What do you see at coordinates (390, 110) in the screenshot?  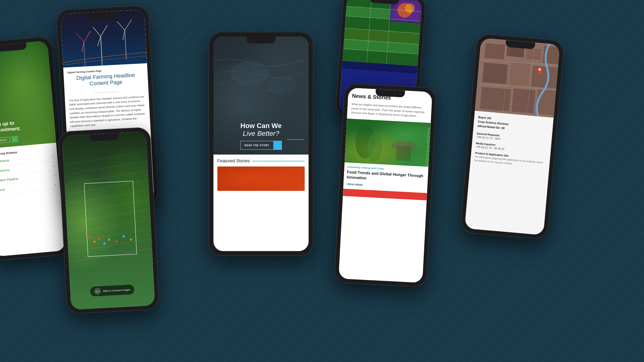 I see `news-body: What we imagine and what we achieve are …` at bounding box center [390, 110].